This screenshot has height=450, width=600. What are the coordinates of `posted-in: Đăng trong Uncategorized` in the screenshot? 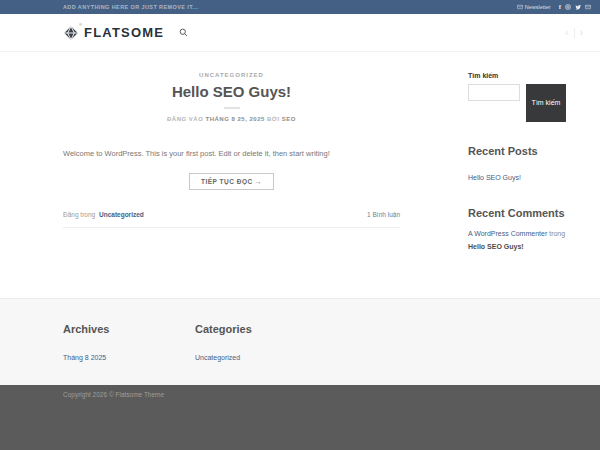 It's located at (104, 214).